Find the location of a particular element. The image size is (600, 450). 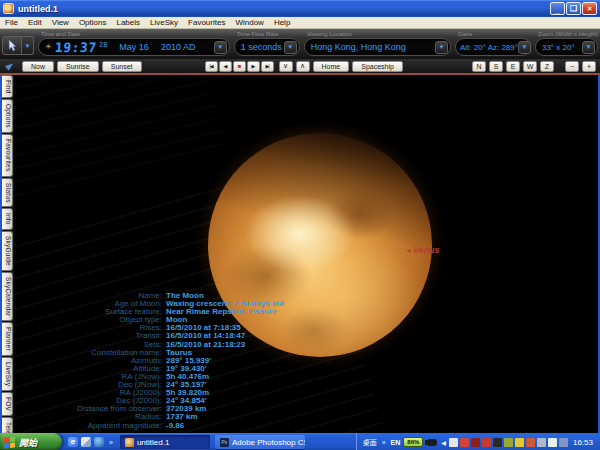

sidebar-tab-info: Info is located at coordinates (8, 219).